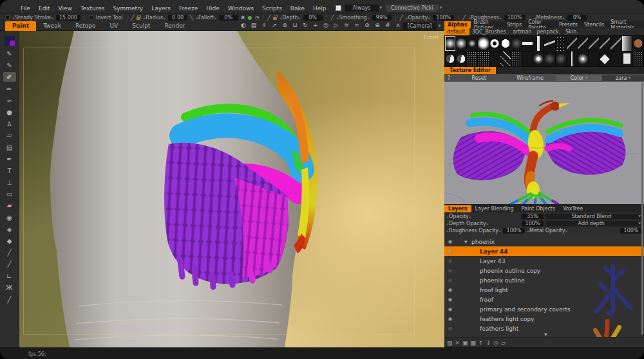 This screenshot has height=359, width=644. I want to click on zoom-icon: ◎, so click(326, 25).